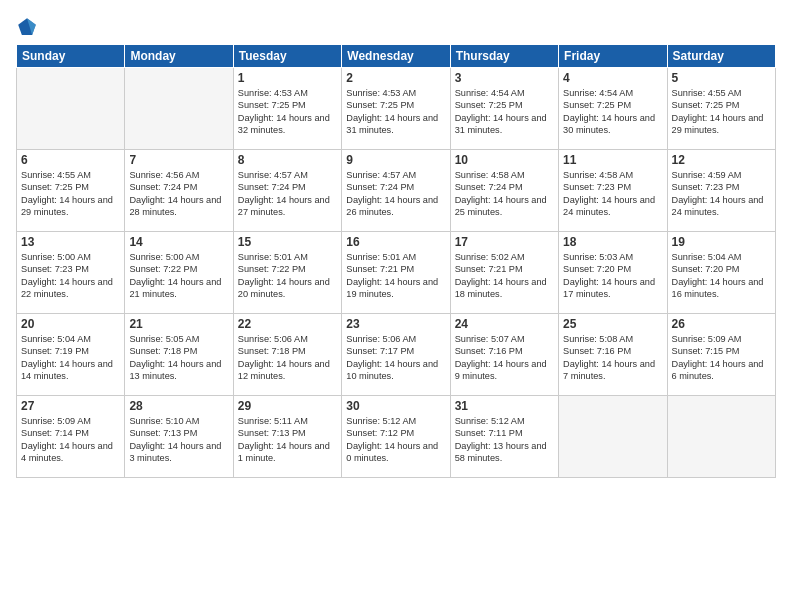  Describe the element at coordinates (612, 160) in the screenshot. I see `day-number: 11` at that location.